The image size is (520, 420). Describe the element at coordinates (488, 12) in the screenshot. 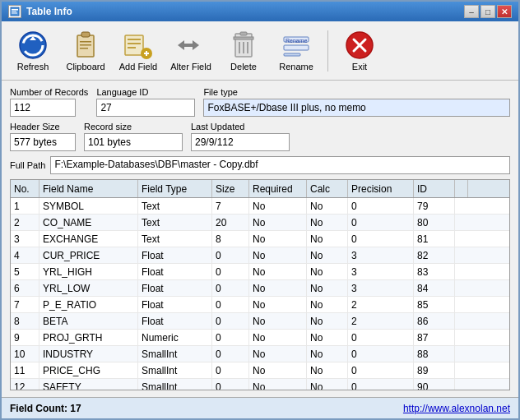

I see `title-controls: – □ ✕` at that location.